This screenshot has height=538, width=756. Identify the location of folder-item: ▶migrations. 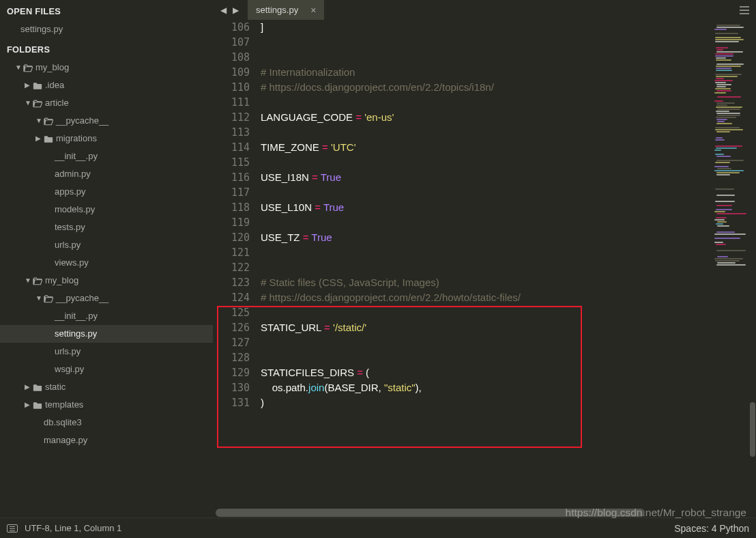
(106, 139).